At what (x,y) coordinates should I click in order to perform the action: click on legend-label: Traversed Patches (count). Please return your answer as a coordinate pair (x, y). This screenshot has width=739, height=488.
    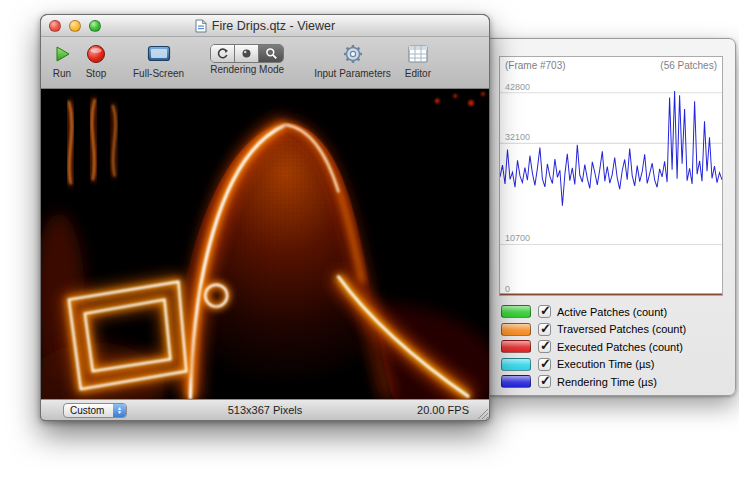
    Looking at the image, I should click on (622, 329).